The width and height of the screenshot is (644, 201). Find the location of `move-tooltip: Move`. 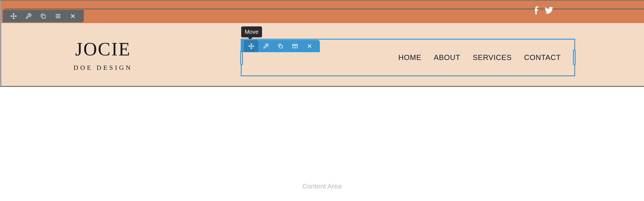

move-tooltip: Move is located at coordinates (252, 32).